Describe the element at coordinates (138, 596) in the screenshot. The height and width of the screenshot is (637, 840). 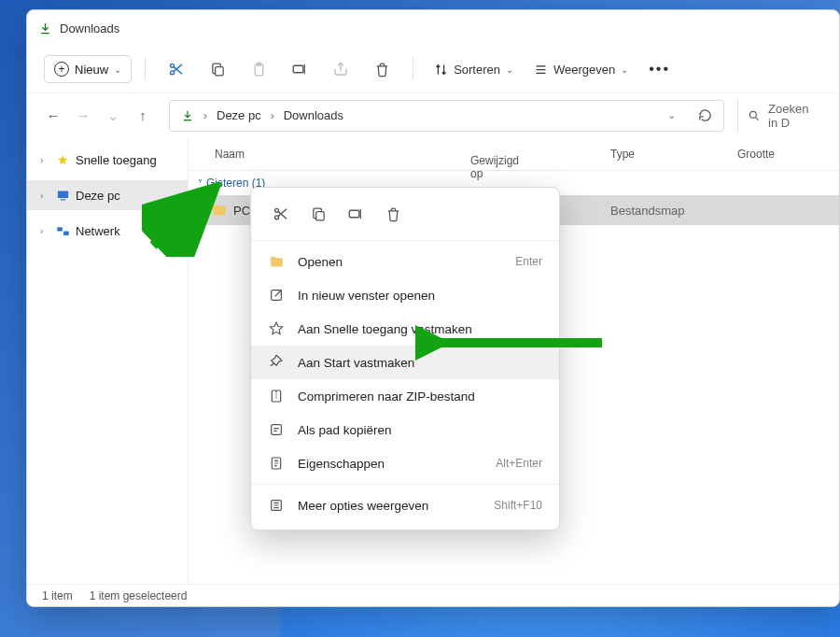
I see `status-selected: 1 item geselecteerd` at that location.